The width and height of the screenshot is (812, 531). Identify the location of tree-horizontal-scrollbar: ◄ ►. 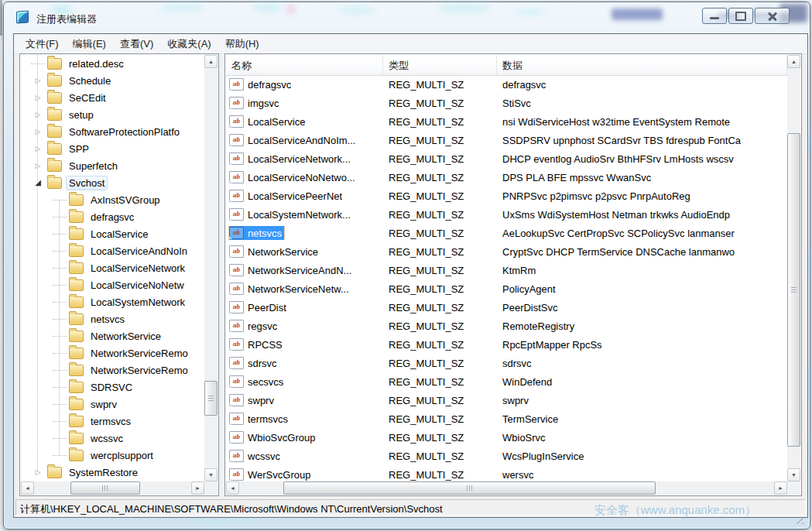
(113, 488).